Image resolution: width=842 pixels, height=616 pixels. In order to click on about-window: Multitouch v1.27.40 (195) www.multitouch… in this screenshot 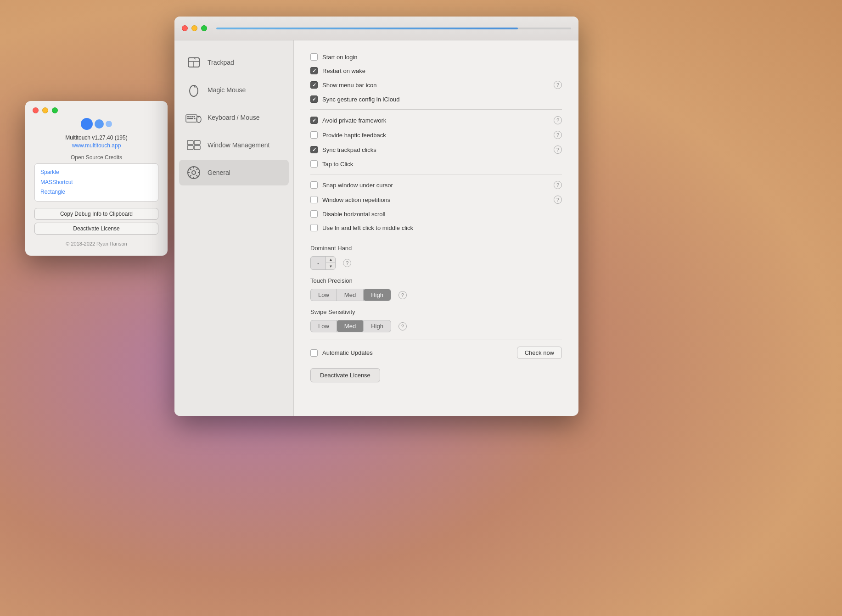, I will do `click(96, 178)`.